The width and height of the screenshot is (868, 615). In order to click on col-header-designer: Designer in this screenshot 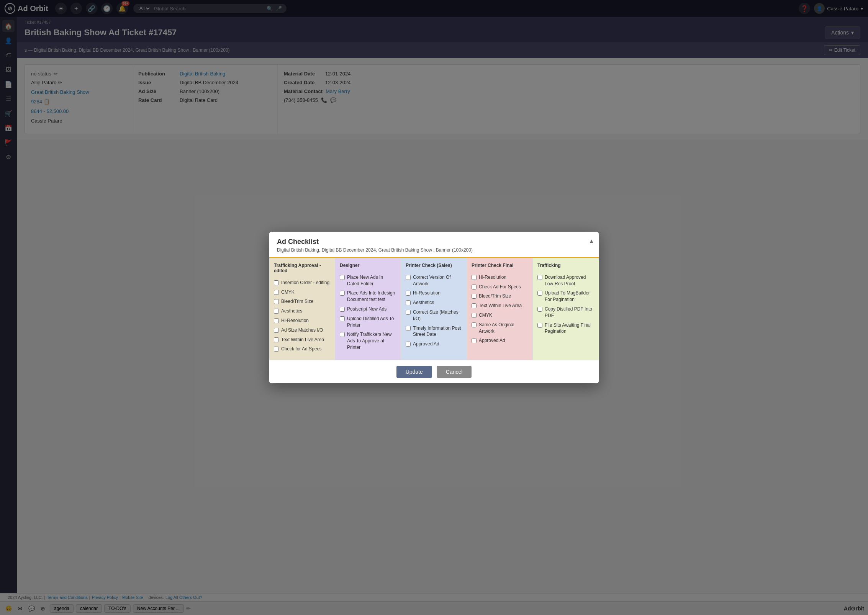, I will do `click(368, 267)`.